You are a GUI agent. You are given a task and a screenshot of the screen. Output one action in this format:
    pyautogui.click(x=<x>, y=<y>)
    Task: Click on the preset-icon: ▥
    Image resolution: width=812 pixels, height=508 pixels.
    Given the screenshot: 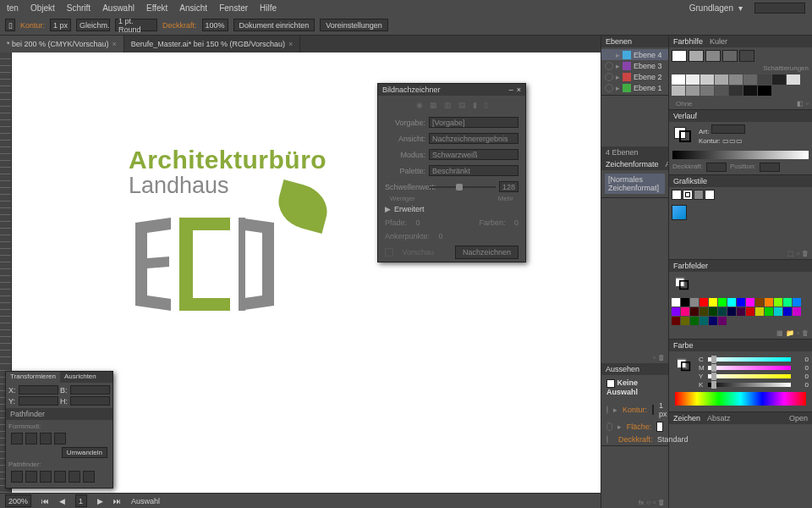 What is the action you would take?
    pyautogui.click(x=448, y=105)
    